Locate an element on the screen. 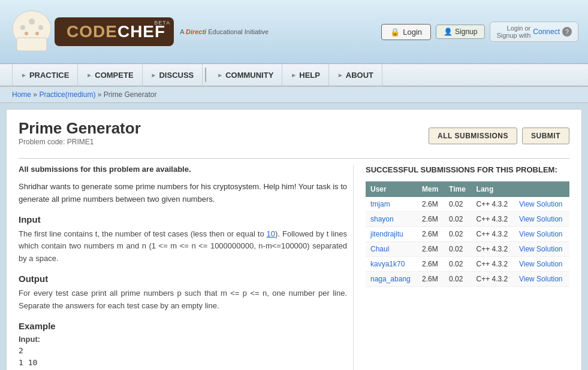  submit-button: SUBMIT is located at coordinates (545, 136).